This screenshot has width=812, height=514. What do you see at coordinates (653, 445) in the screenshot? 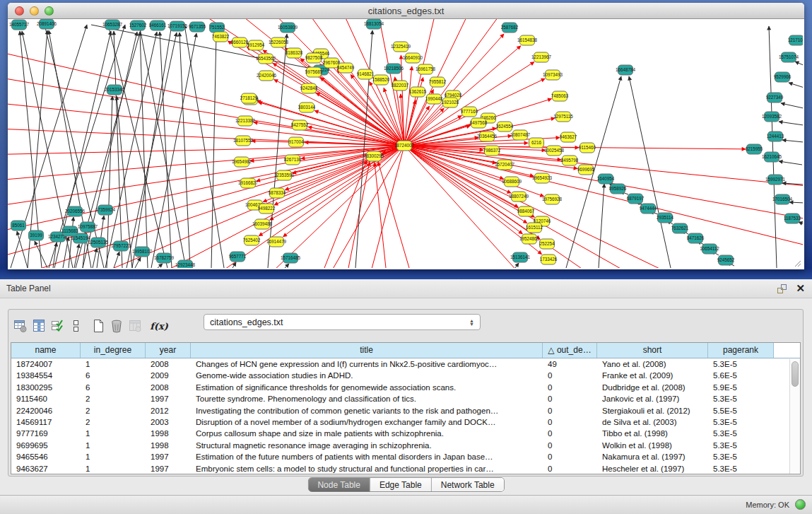
I see `table-cell: Wolkin et al. (1998)` at bounding box center [653, 445].